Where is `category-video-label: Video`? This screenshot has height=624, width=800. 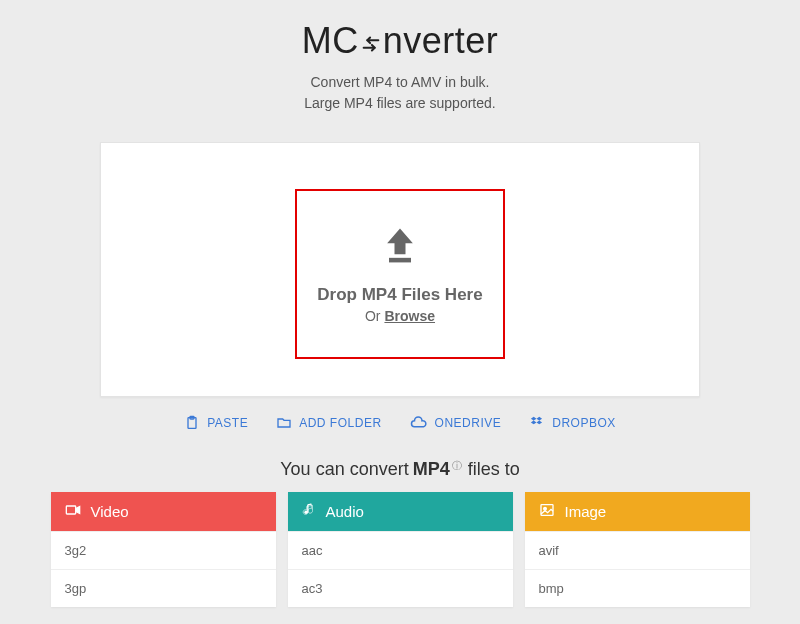 category-video-label: Video is located at coordinates (110, 512).